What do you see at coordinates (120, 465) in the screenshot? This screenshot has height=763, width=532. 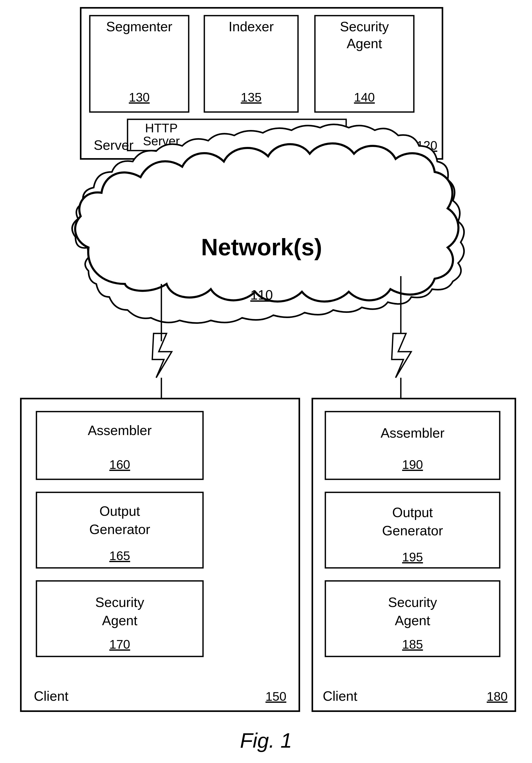 I see `assembler-160-id: 160` at bounding box center [120, 465].